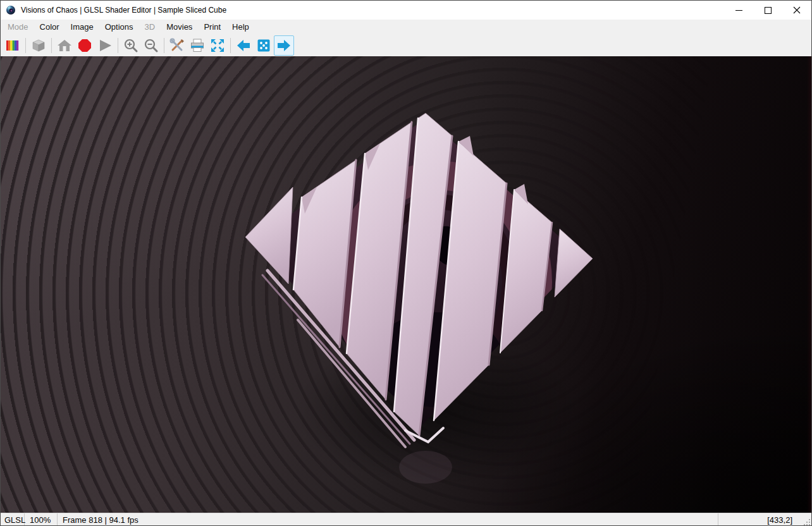 This screenshot has height=526, width=812. I want to click on status-mode-text: GLSL, so click(15, 520).